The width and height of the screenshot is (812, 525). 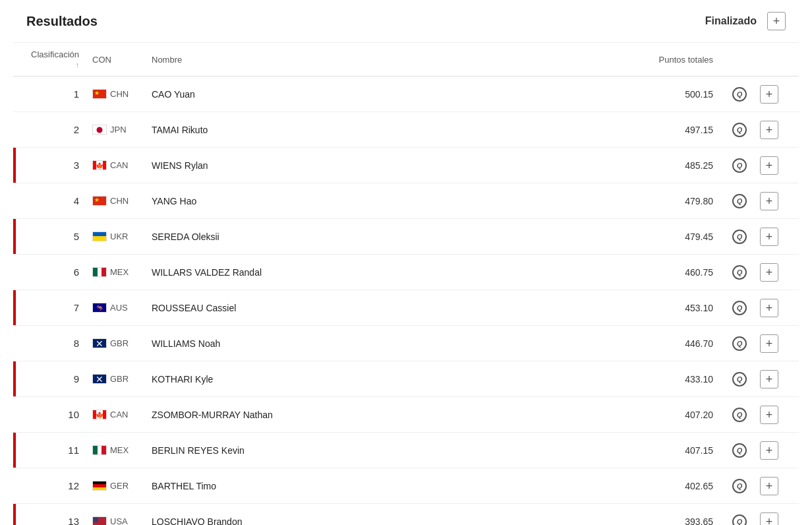 What do you see at coordinates (383, 379) in the screenshot?
I see `athlete-name: KOTHARI Kyle` at bounding box center [383, 379].